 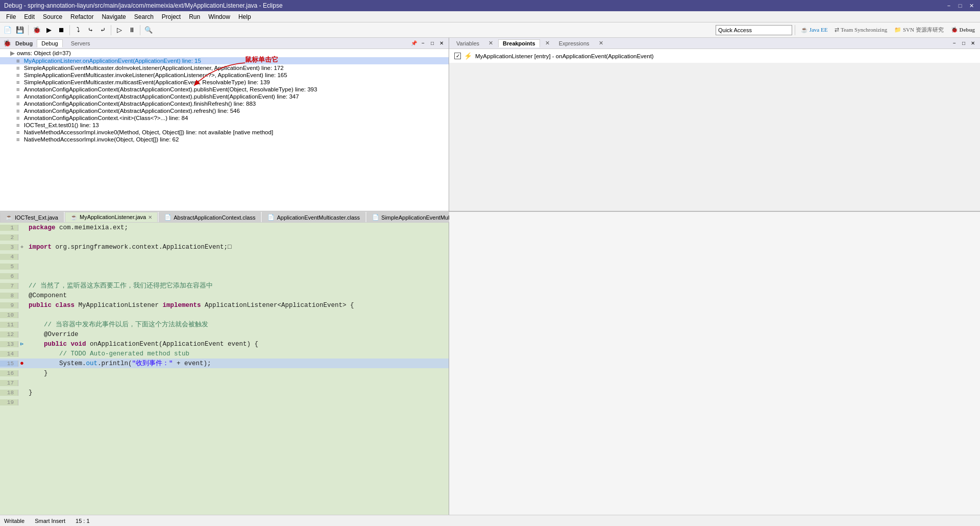 I want to click on menu-search: Search, so click(x=144, y=17).